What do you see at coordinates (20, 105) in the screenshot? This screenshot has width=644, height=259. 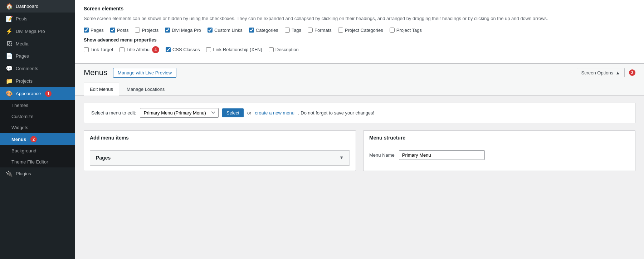 I see `themes-label: Themes` at bounding box center [20, 105].